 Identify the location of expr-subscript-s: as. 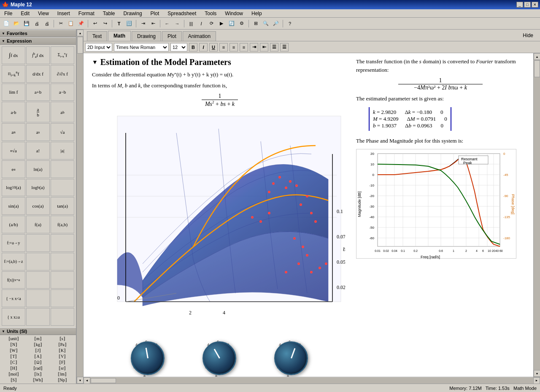
(38, 132).